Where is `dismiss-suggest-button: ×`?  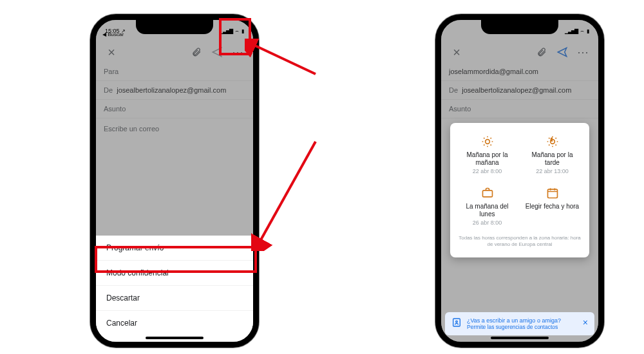
dismiss-suggest-button: × is located at coordinates (585, 322).